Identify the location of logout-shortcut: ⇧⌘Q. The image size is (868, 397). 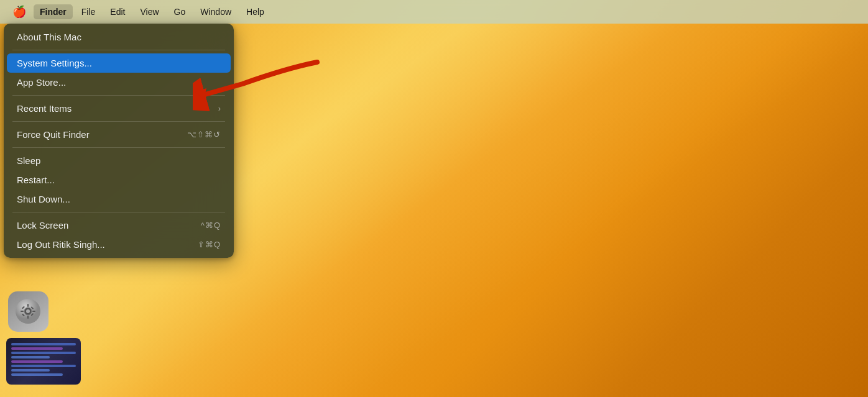
(209, 245).